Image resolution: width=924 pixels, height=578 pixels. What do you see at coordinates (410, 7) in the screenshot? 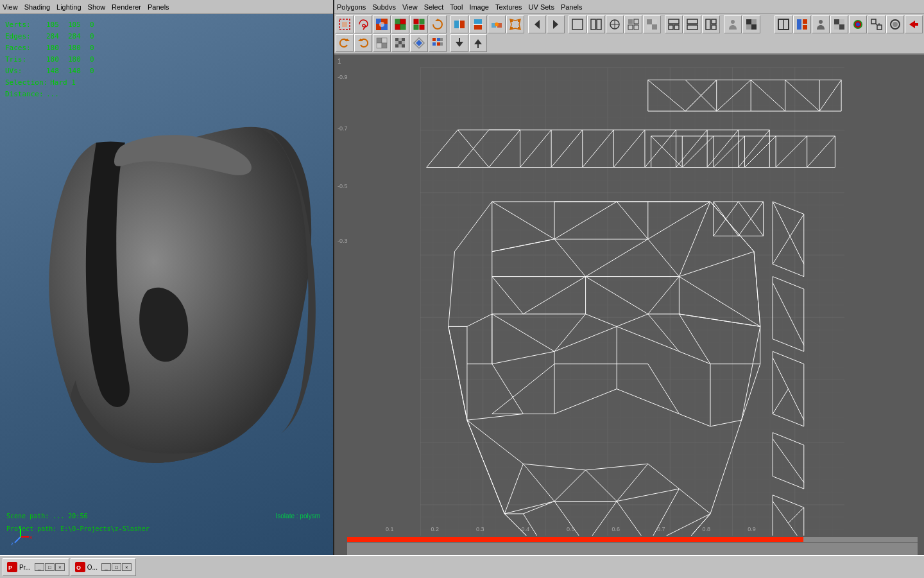
I see `menu-view-uv: View` at bounding box center [410, 7].